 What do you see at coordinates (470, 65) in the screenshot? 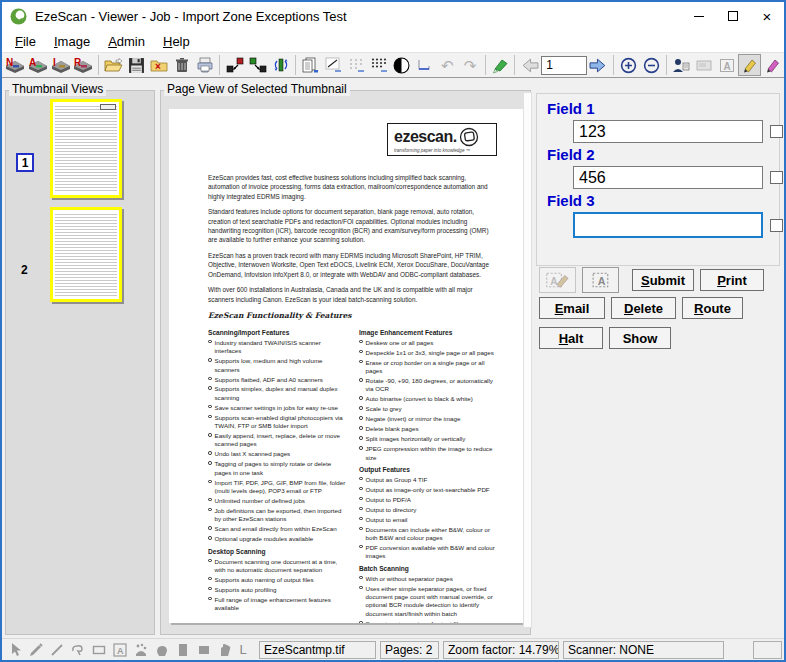
I see `redo-icon: ↷` at bounding box center [470, 65].